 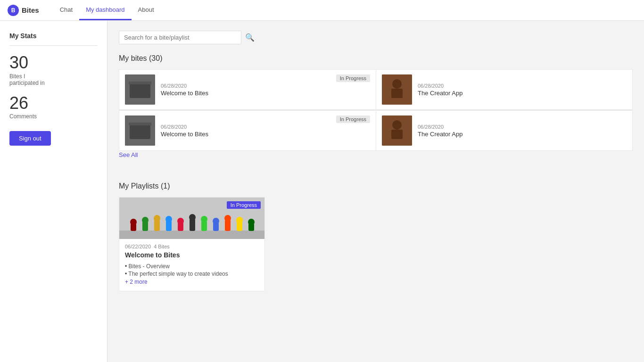 What do you see at coordinates (522, 127) in the screenshot?
I see `bite-date-4: 06/28/2020` at bounding box center [522, 127].